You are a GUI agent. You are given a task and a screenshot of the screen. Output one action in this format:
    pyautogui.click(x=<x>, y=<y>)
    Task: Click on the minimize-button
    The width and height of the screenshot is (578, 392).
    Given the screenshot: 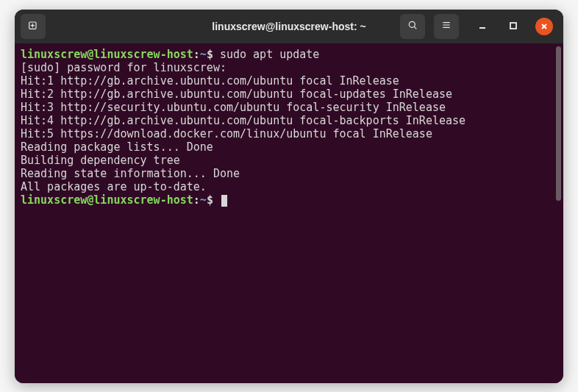 What is the action you would take?
    pyautogui.click(x=482, y=26)
    